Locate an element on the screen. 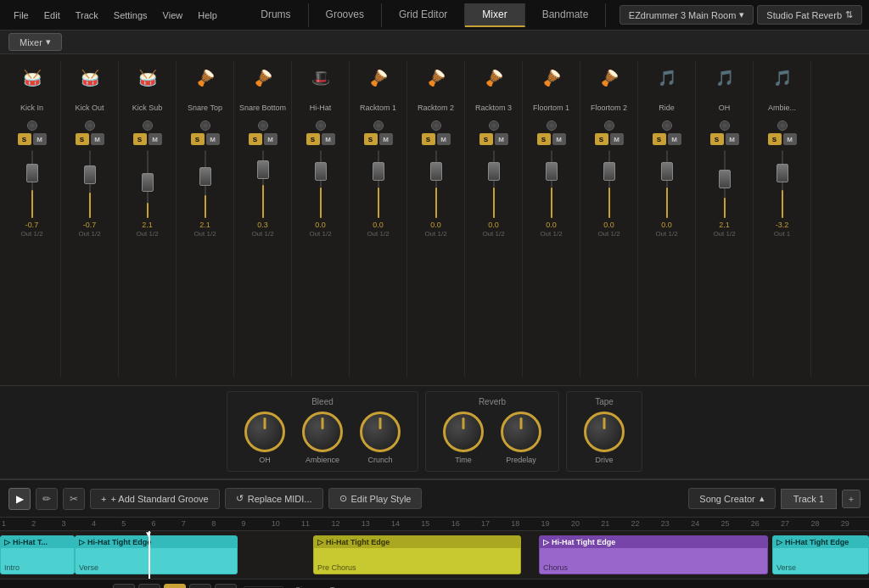 This screenshot has height=588, width=869. tab-grooves: Grooves is located at coordinates (345, 15).